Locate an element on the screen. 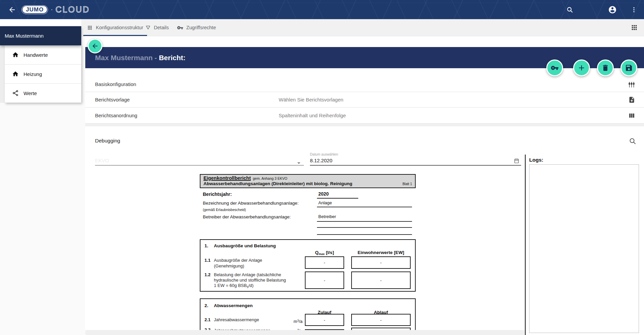 The width and height of the screenshot is (644, 335). jumo-logo-text: JUMO is located at coordinates (35, 9).